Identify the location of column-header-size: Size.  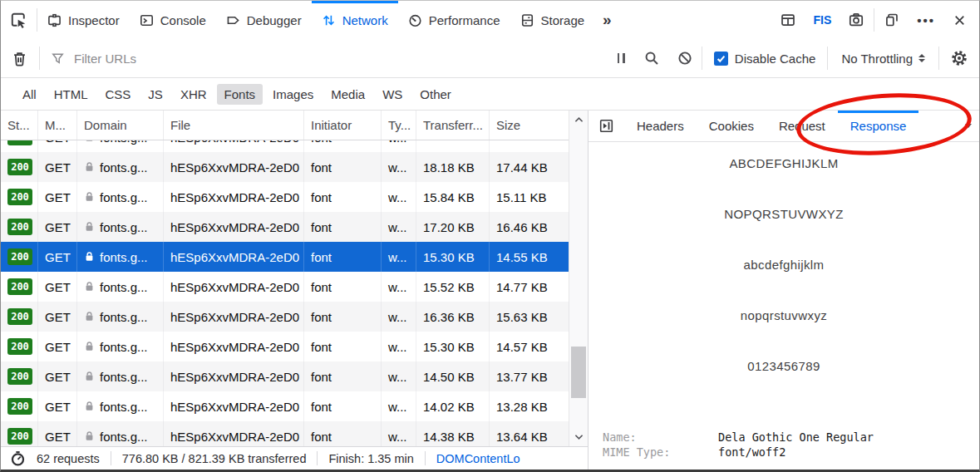
(529, 125).